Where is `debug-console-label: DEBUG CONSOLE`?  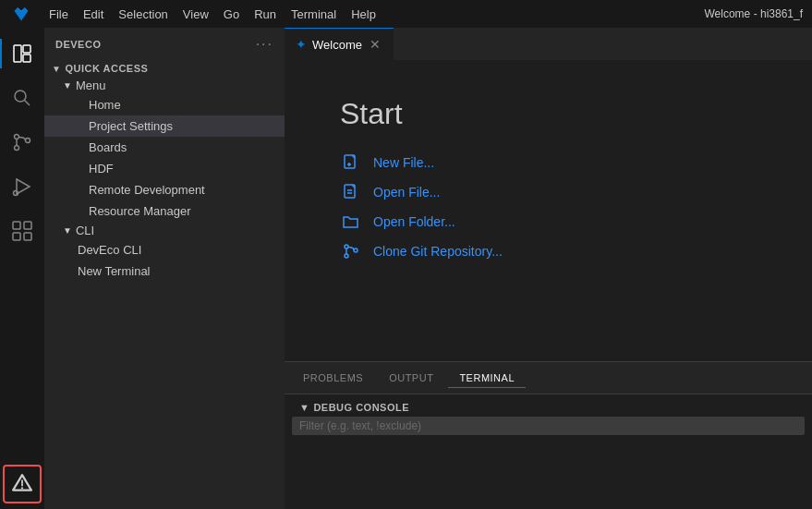
debug-console-label: DEBUG CONSOLE is located at coordinates (361, 407).